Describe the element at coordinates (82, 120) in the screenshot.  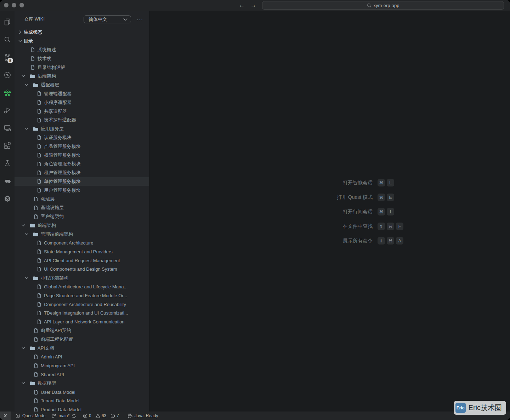
I see `tree-item-file: 技术探针适配器` at that location.